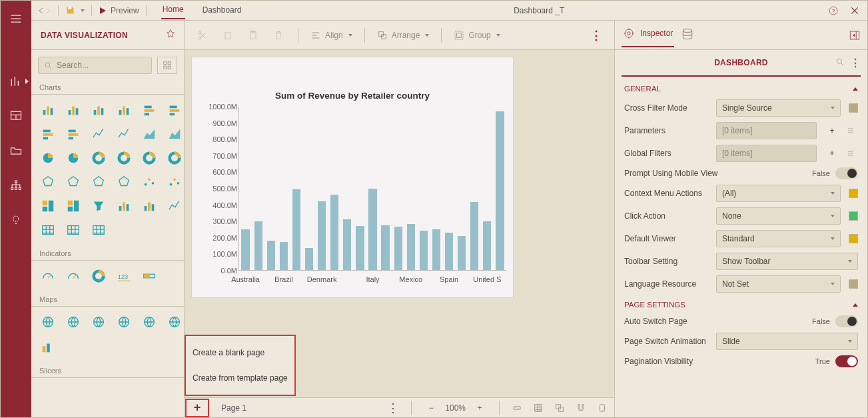 The height and width of the screenshot is (418, 868). I want to click on align-dropdown: Align, so click(332, 35).